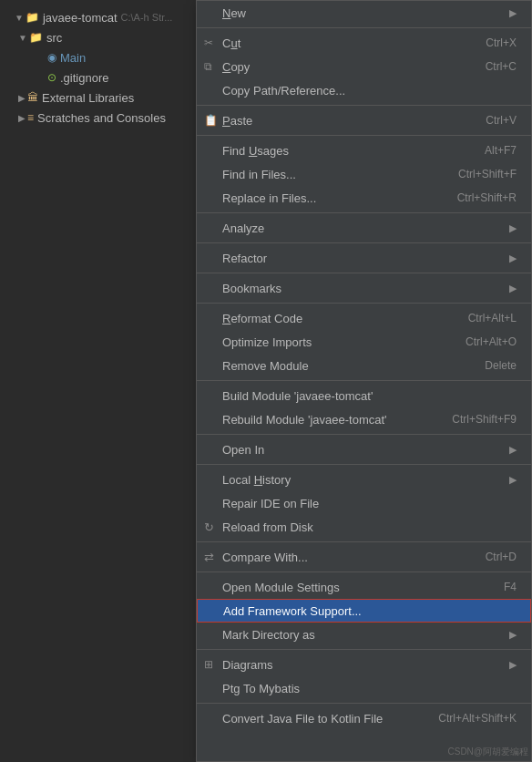  I want to click on mark-directory-arrow: ▶, so click(513, 634).